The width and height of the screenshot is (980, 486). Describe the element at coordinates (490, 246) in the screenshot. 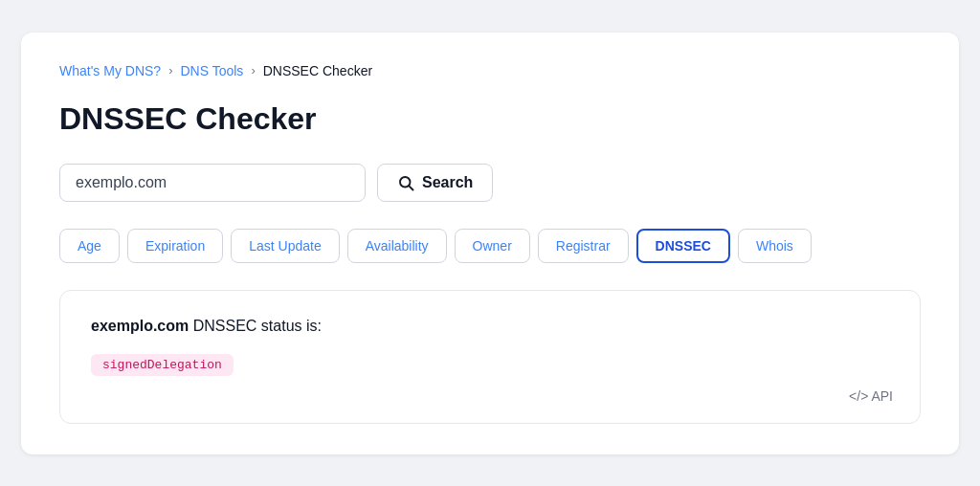

I see `tabs-row: Age Expiration Last Update Availability …` at that location.